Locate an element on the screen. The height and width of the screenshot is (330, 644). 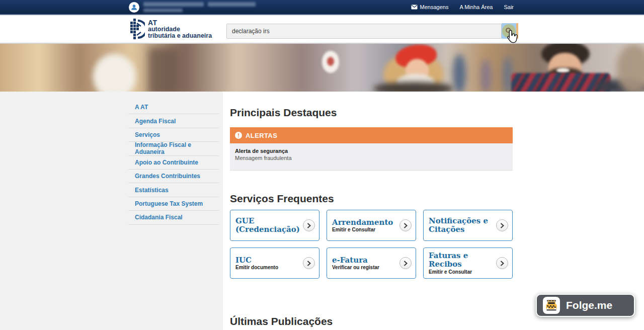
messages-link: Mensagens is located at coordinates (430, 7).